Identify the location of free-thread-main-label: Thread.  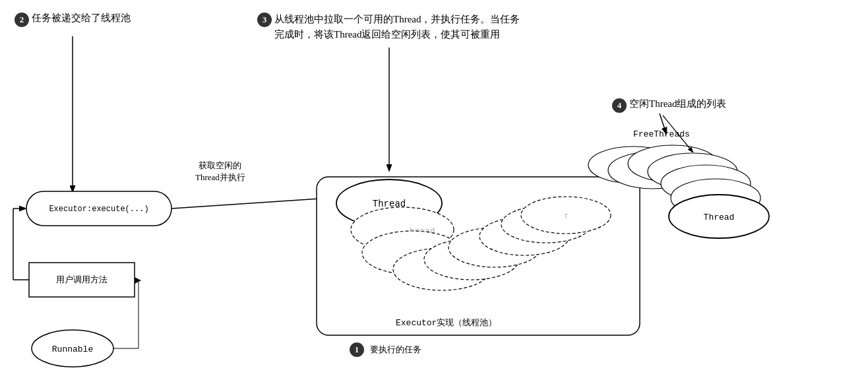
(719, 218).